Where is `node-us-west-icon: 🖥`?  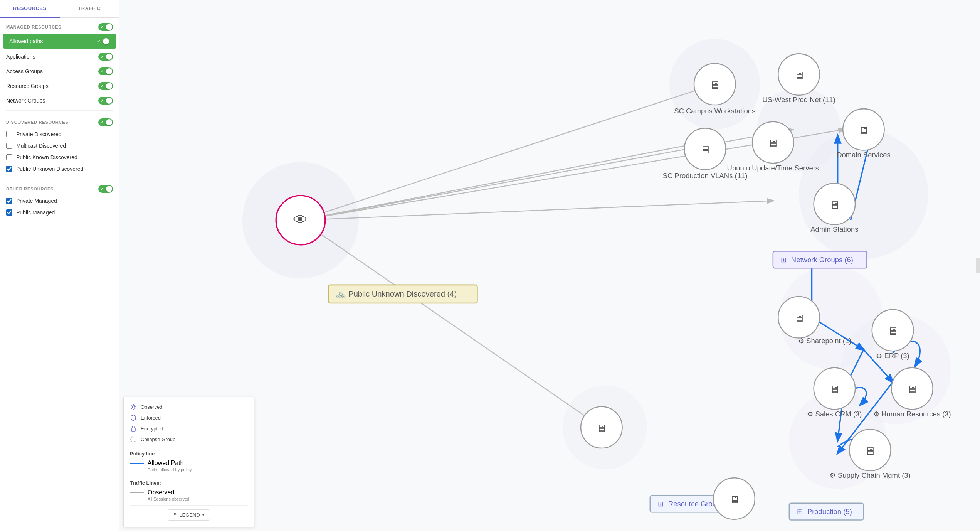
node-us-west-icon: 🖥 is located at coordinates (799, 76).